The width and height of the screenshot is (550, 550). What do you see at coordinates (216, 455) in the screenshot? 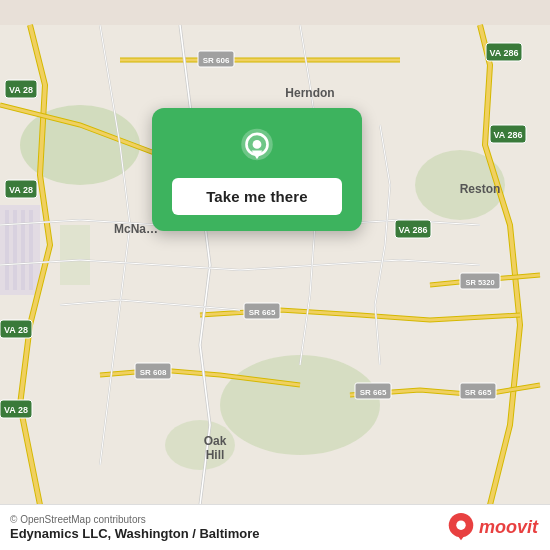
I see `svg-text: Hill` at bounding box center [216, 455].